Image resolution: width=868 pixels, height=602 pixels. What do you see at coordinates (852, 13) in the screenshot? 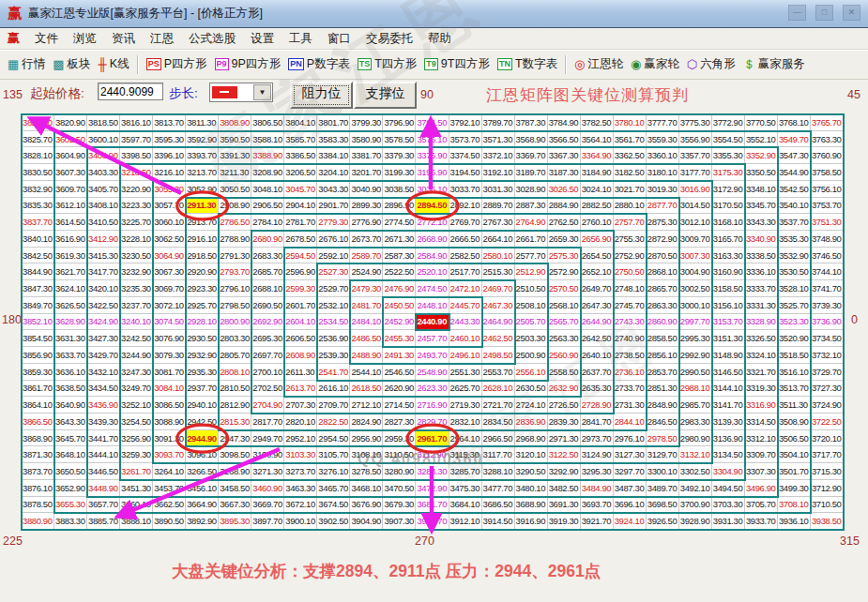
I see `close-icon: ✕` at bounding box center [852, 13].